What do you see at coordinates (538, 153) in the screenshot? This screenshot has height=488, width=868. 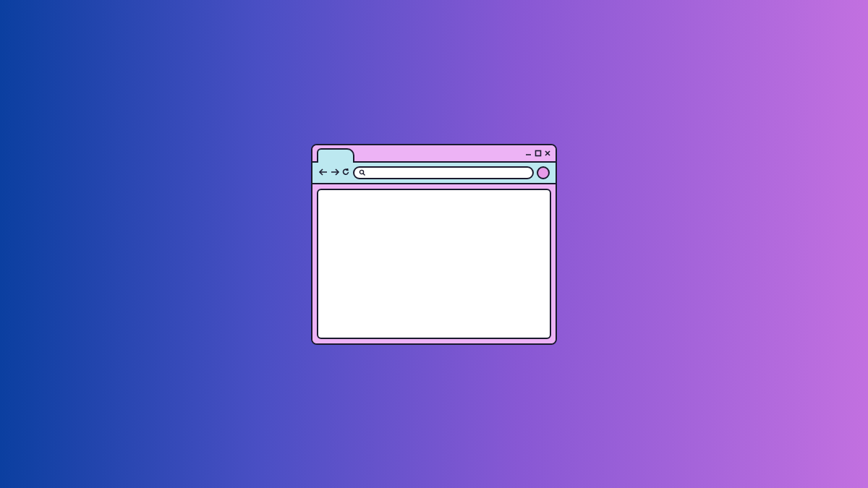 I see `window-controls` at bounding box center [538, 153].